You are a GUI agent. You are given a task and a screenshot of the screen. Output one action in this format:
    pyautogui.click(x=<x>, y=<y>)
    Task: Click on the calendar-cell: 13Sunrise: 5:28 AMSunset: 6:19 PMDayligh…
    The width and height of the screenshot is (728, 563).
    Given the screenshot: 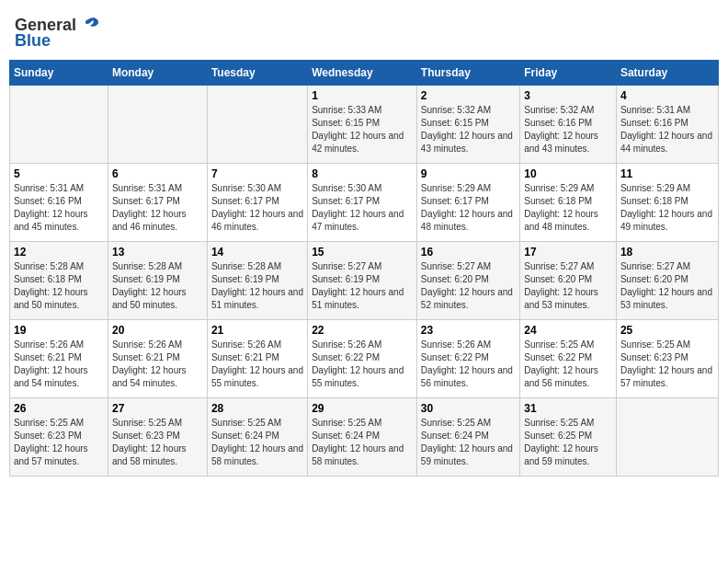 What is the action you would take?
    pyautogui.click(x=157, y=282)
    